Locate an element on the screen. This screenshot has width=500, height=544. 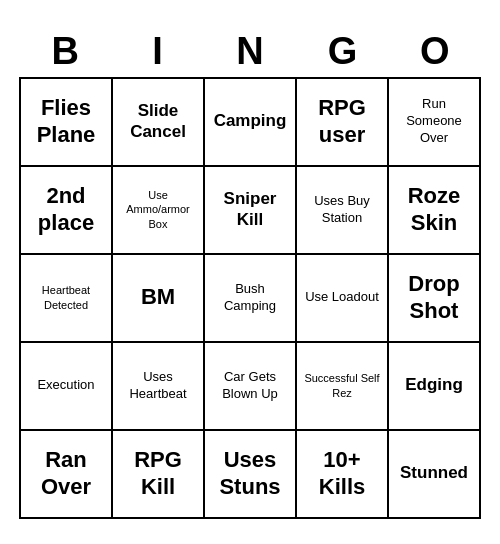
header-letter-b: B is located at coordinates (65, 52).